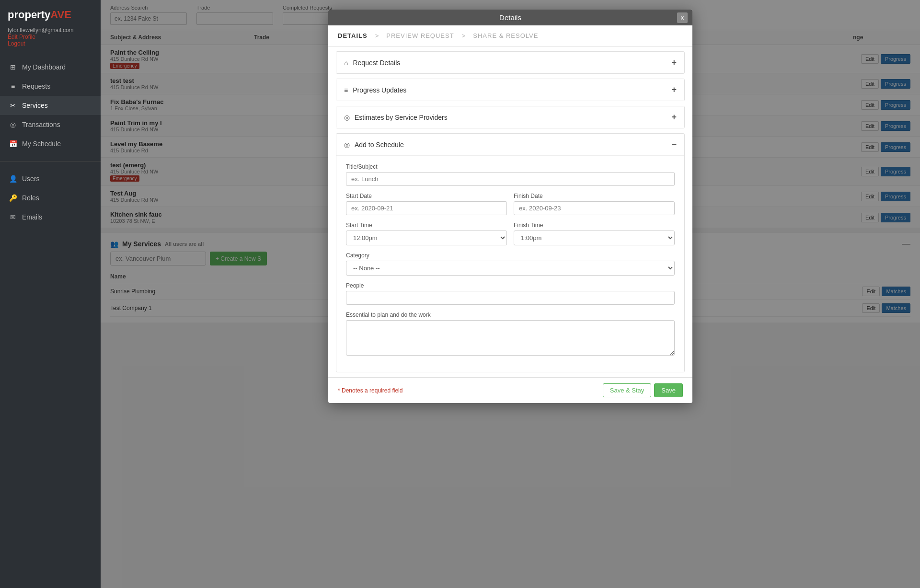 This screenshot has width=920, height=588. Describe the element at coordinates (426, 225) in the screenshot. I see `start-time-label: Start Time` at that location.